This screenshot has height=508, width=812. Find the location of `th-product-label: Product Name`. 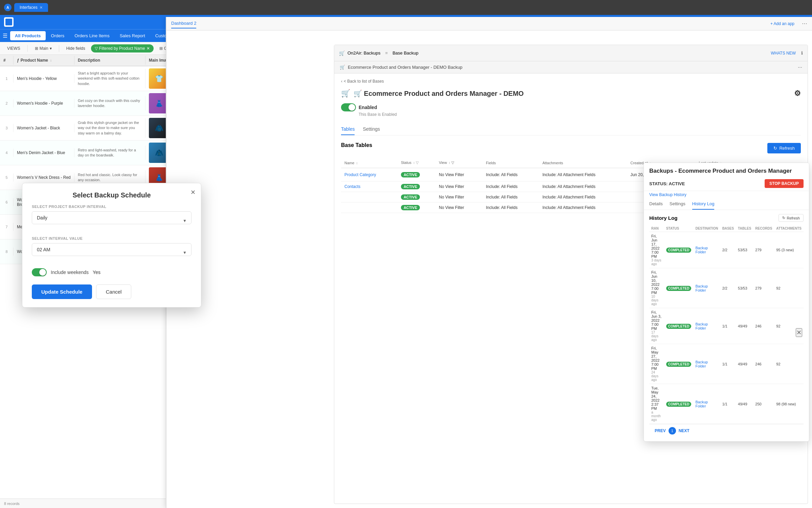

th-product-label: Product Name is located at coordinates (35, 60).